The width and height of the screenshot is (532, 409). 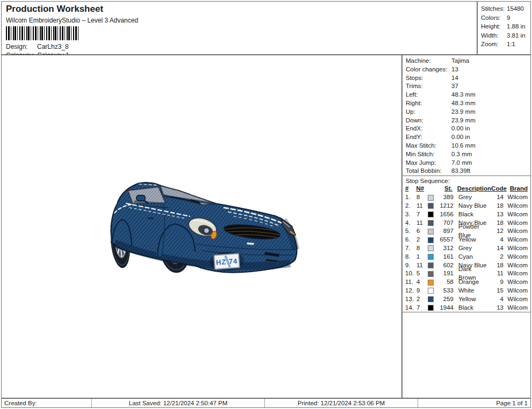 What do you see at coordinates (504, 28) in the screenshot?
I see `design-summary-panel: Stitches:15480Colors:9Height:1.88 inWidt…` at bounding box center [504, 28].